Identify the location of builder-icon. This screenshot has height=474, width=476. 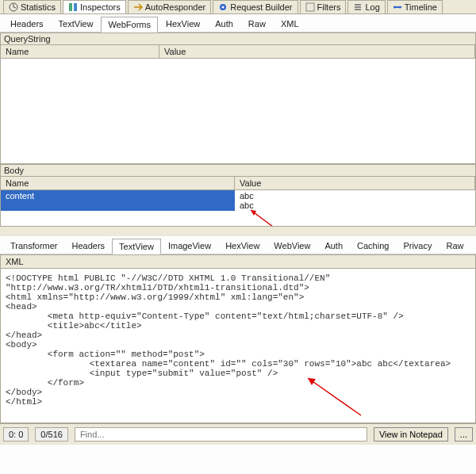
(223, 7).